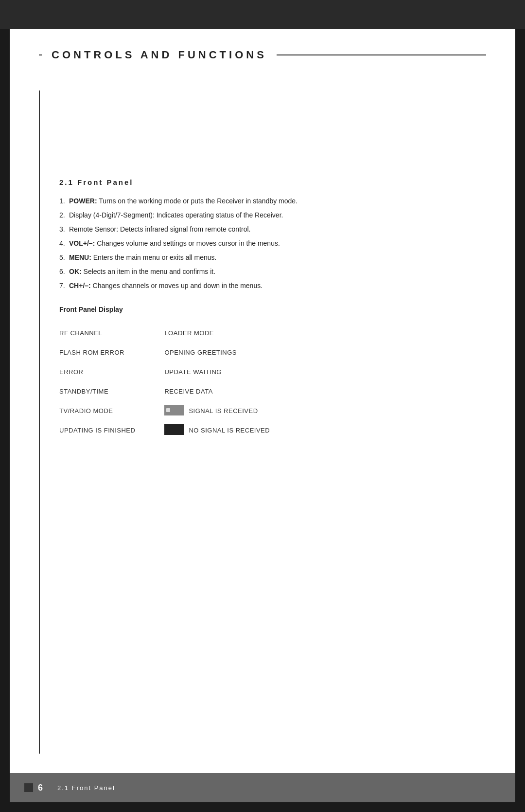 This screenshot has width=525, height=812. I want to click on header-line-right, so click(381, 55).